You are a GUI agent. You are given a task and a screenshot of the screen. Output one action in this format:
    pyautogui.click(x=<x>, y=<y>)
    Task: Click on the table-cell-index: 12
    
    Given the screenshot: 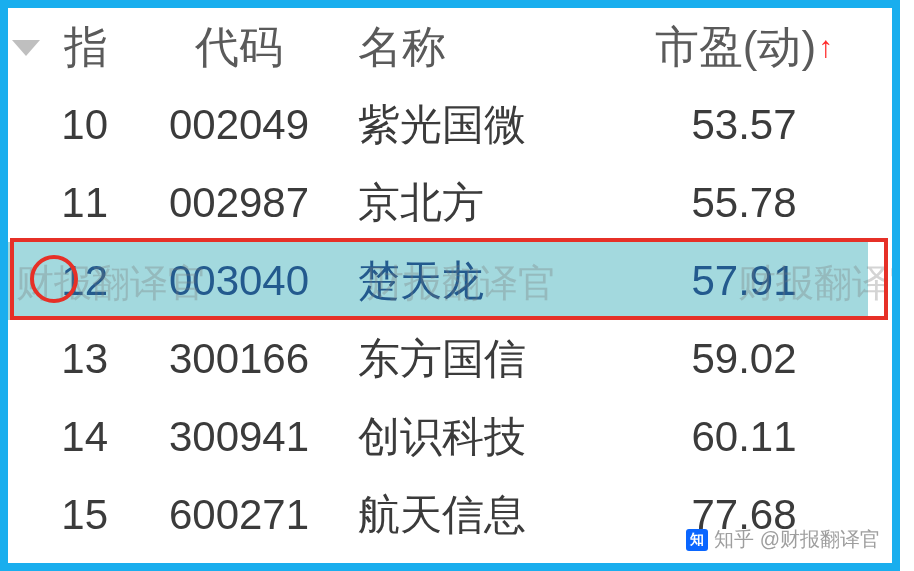 What is the action you would take?
    pyautogui.click(x=73, y=281)
    